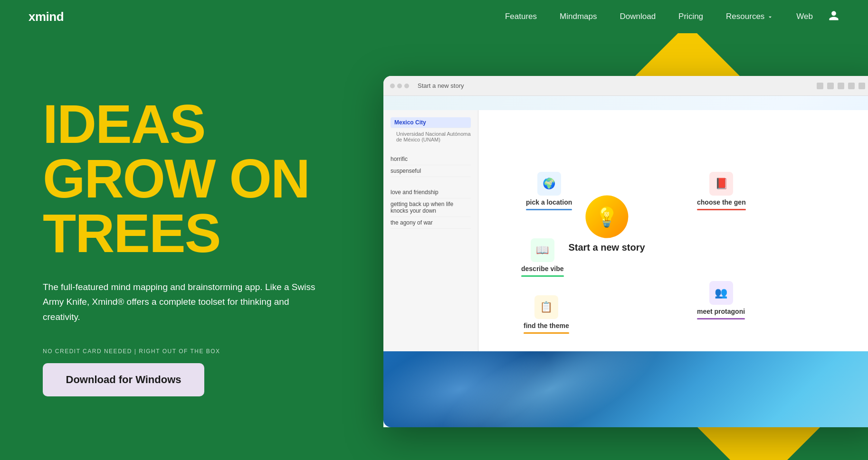  What do you see at coordinates (400, 86) in the screenshot?
I see `window-controls` at bounding box center [400, 86].